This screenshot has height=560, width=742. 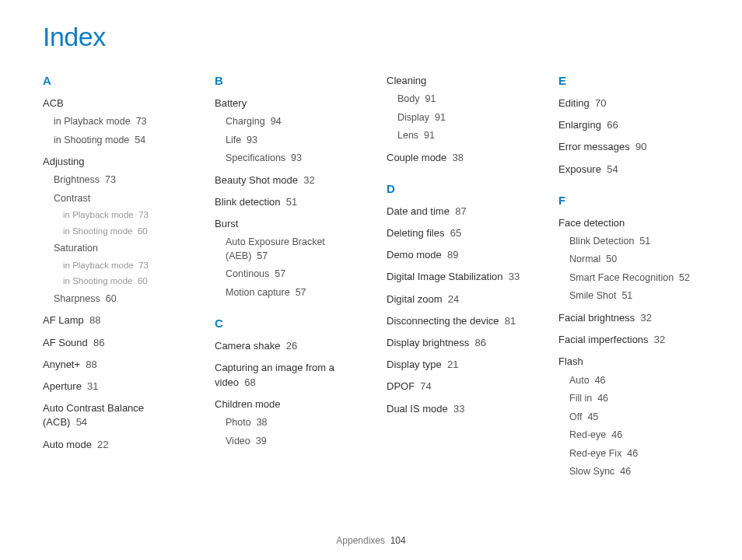 What do you see at coordinates (118, 274) in the screenshot?
I see `sub-sub-list: in Playback mode 73in Shooting mode 60` at bounding box center [118, 274].